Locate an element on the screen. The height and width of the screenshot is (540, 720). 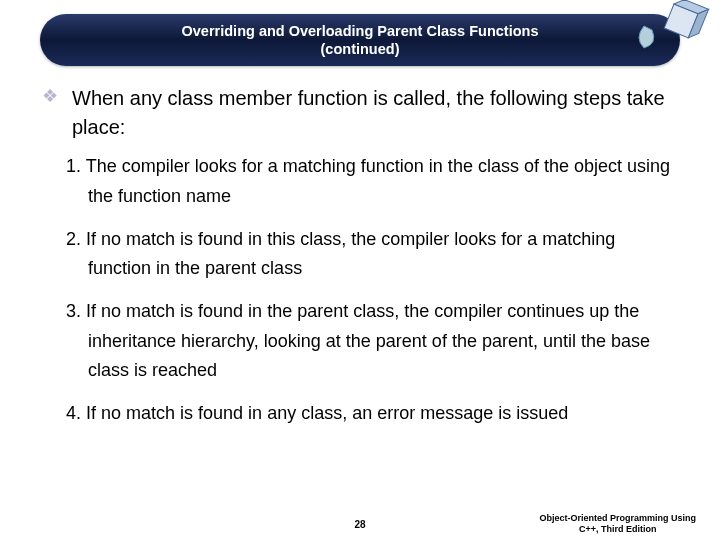
intro-text: When any class member function is called… is located at coordinates (379, 113).